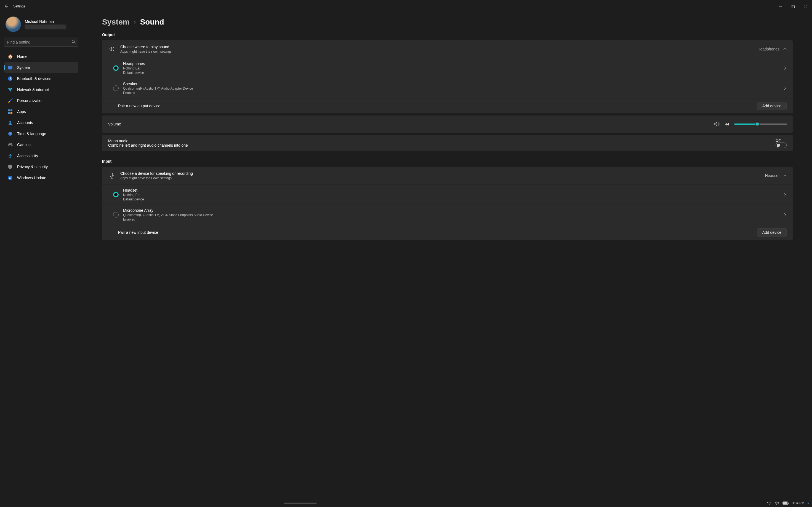 The height and width of the screenshot is (507, 812). Describe the element at coordinates (42, 101) in the screenshot. I see `nav-personalization: 🖌️Personalization` at that location.